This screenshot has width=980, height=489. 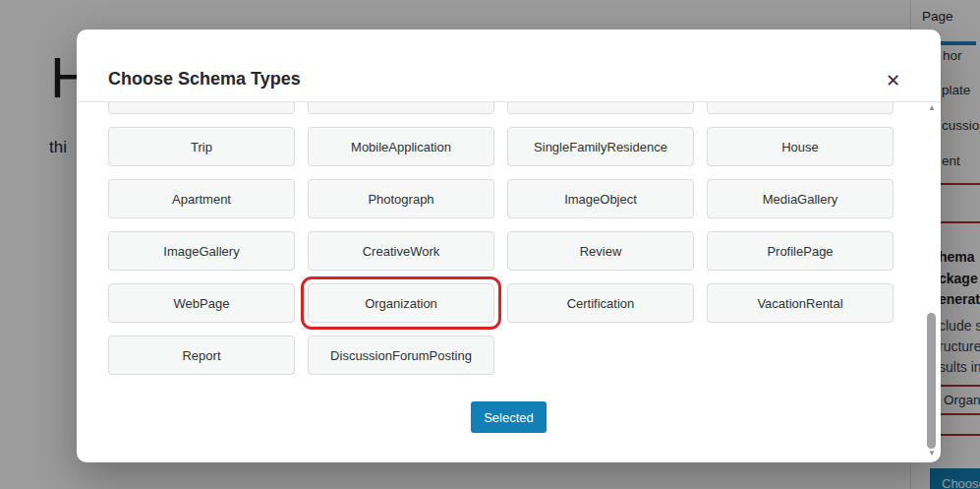 I want to click on schema-type-button: DiscussionForumPosting, so click(x=401, y=355).